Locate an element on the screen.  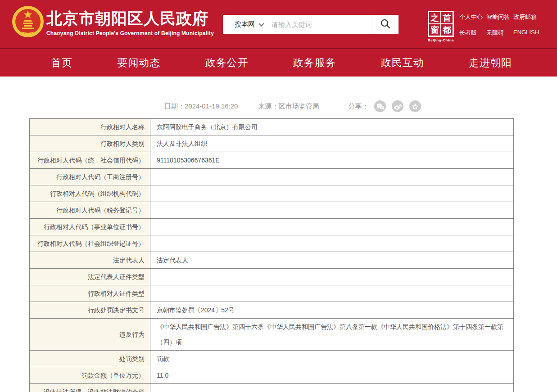
row-label: 行政相对人代码（事业单位证书号） is located at coordinates (90, 227).